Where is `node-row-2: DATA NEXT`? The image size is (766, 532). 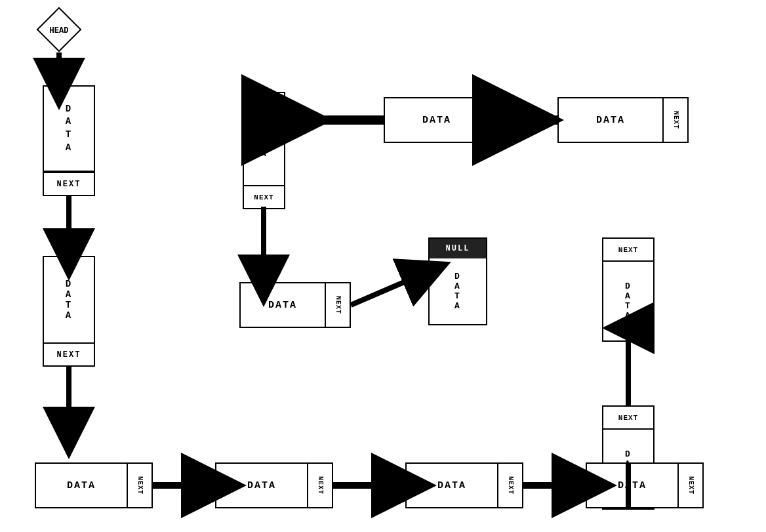
node-row-2: DATA NEXT is located at coordinates (274, 485).